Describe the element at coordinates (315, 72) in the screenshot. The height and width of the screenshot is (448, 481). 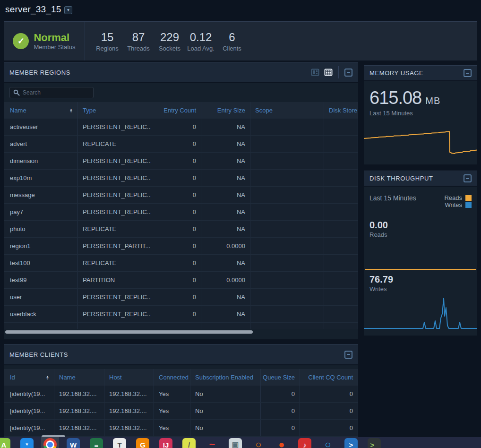
I see `treemap-view-icon` at that location.